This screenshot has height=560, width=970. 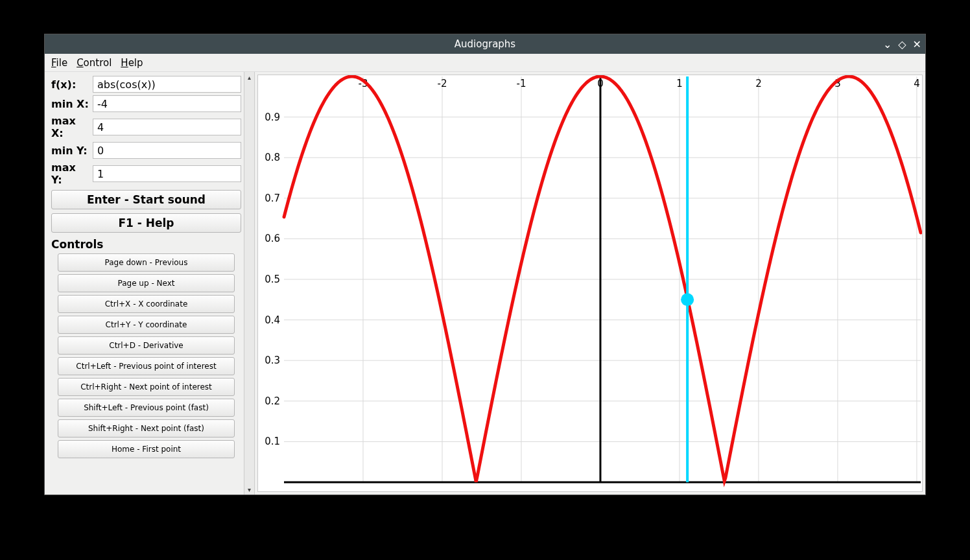 I want to click on svg-text: 0.2, so click(x=272, y=401).